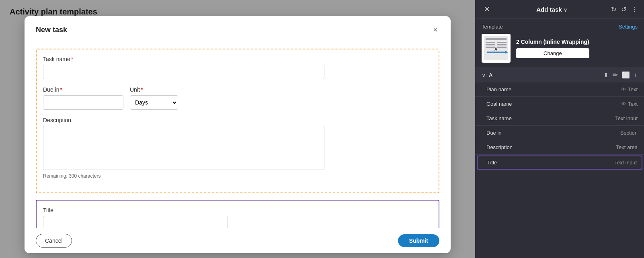 Image resolution: width=644 pixels, height=258 pixels. I want to click on topbar-dropdown-arrow: ∨, so click(565, 10).